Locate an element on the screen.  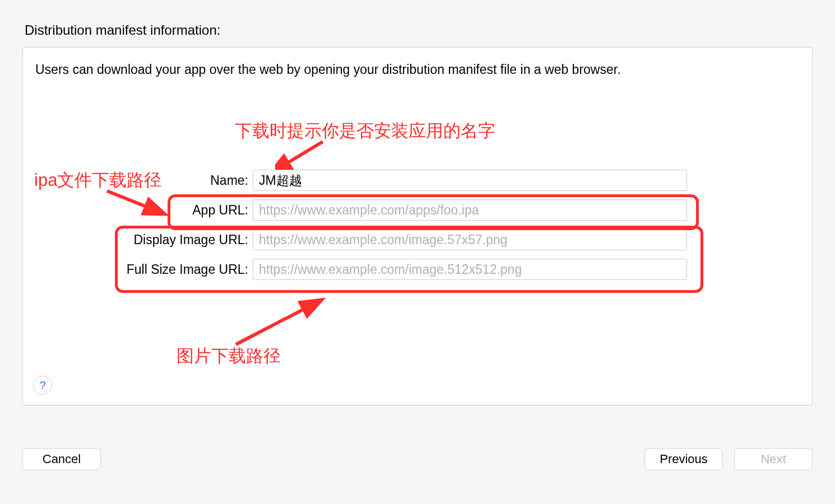
annotation-image-hint: 图片下载路径 is located at coordinates (229, 356).